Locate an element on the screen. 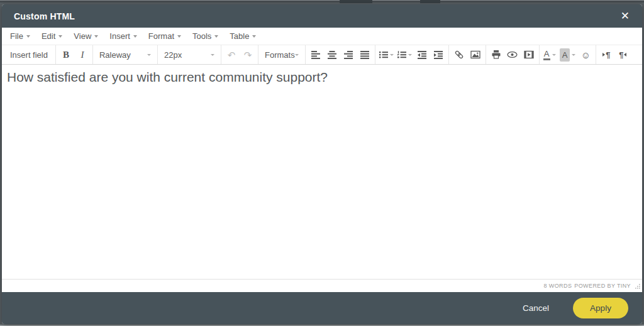  branding-text: POWERED BY TINY is located at coordinates (602, 286).